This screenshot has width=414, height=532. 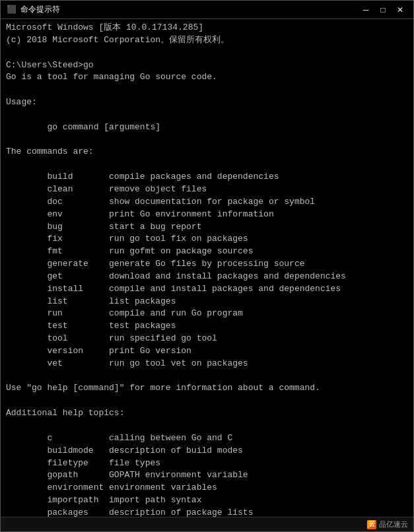 I want to click on cmd-icon: ⬛, so click(x=11, y=10).